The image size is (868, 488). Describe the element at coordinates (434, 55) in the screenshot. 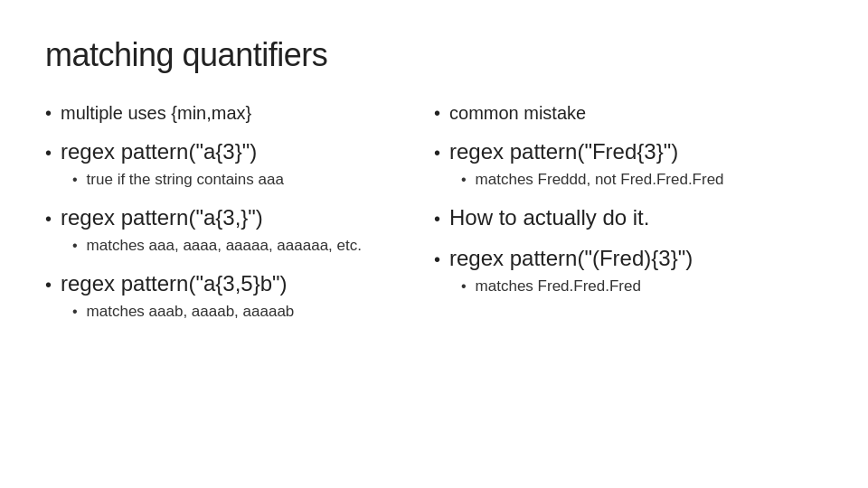

I see `slide-title: matching quantifiers` at that location.